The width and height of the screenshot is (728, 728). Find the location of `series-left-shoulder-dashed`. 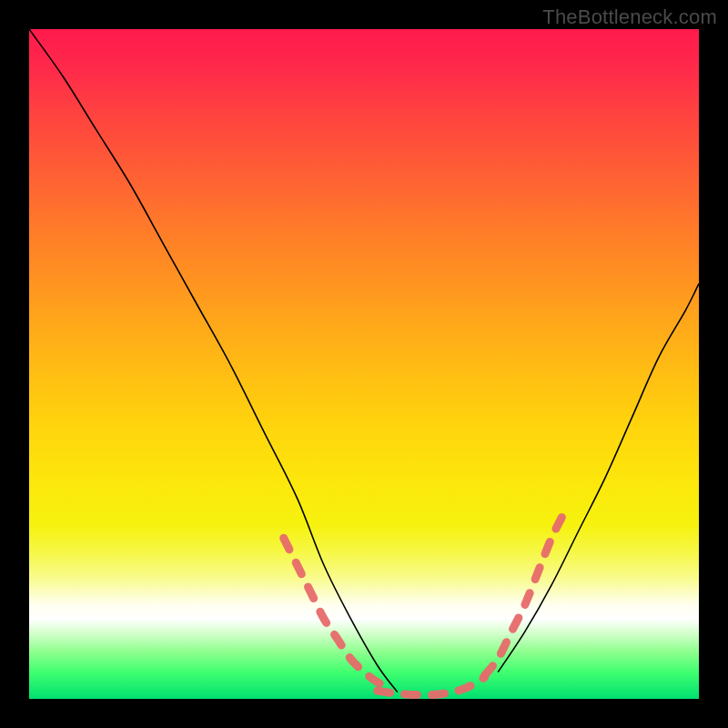

series-left-shoulder-dashed is located at coordinates (338, 613).